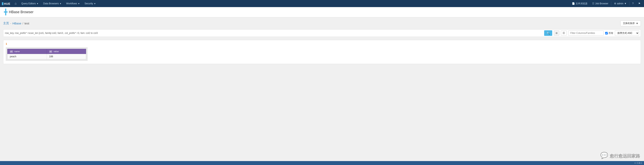 This screenshot has height=165, width=644. Describe the element at coordinates (52, 4) in the screenshot. I see `nav-item-data-browsers: Data Browsers ▼` at that location.